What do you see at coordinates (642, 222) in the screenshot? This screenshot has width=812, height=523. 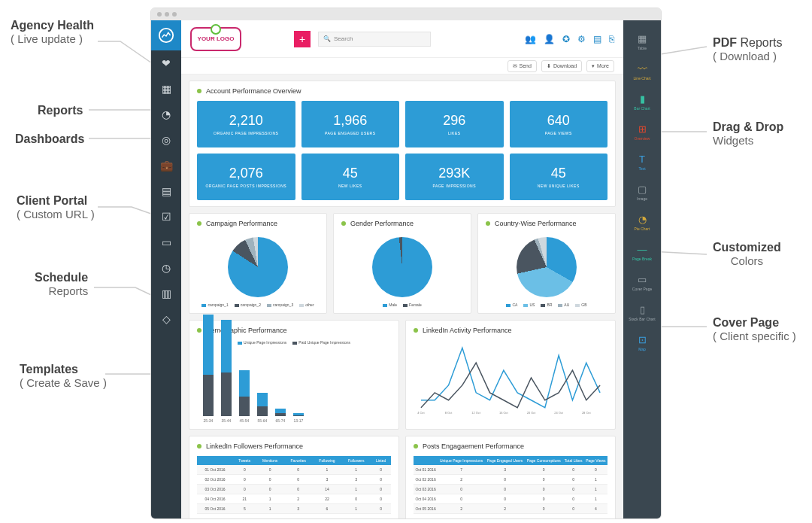 I see `widget-pie-chart: ◔Pie Chart` at bounding box center [642, 222].